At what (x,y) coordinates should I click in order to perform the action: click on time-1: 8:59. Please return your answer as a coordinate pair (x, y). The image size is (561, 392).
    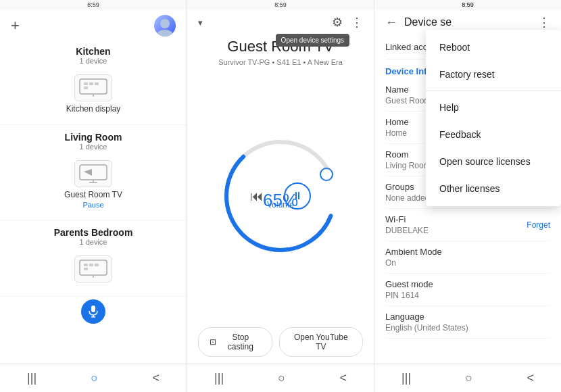
    Looking at the image, I should click on (93, 5).